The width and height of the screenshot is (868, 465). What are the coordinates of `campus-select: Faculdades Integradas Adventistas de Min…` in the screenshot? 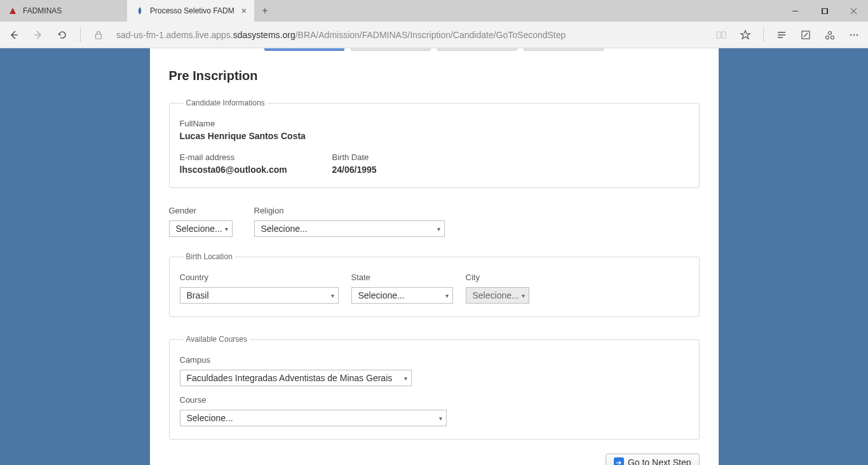 It's located at (296, 378).